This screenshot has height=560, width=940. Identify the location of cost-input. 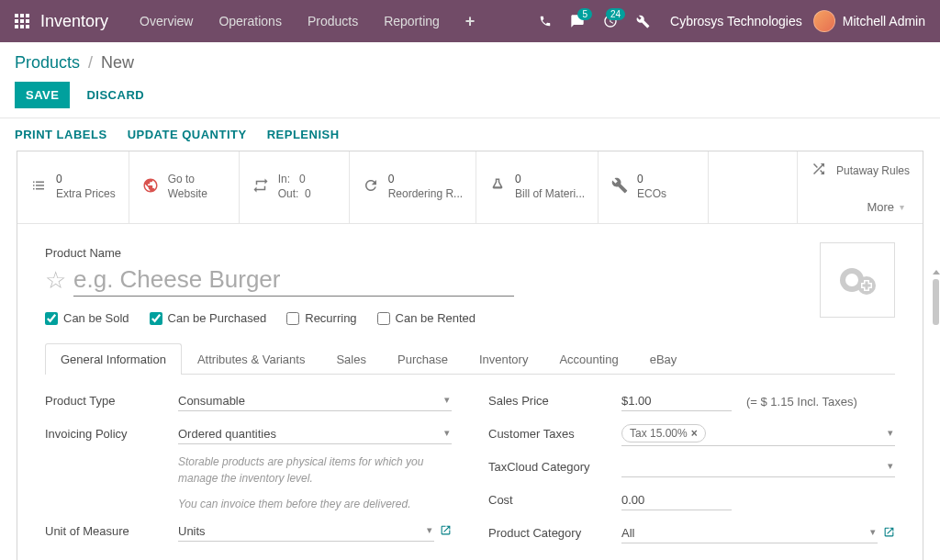
(677, 500).